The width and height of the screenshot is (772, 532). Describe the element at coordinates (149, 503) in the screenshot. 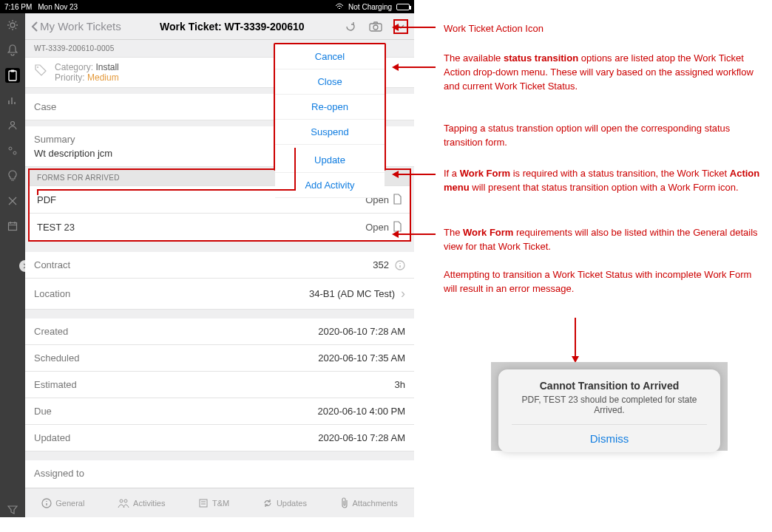

I see `tab-label: Activities` at that location.